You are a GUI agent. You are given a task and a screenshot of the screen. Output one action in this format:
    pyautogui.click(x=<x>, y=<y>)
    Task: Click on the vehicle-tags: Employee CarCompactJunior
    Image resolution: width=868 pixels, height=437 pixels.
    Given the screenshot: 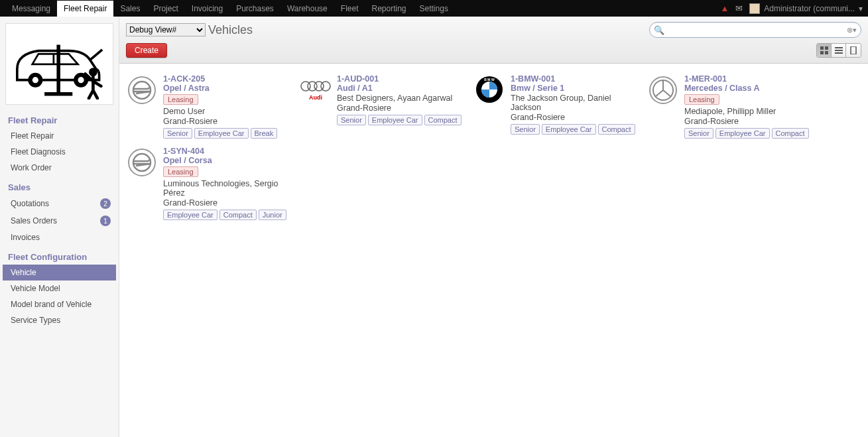 What is the action you would take?
    pyautogui.click(x=229, y=215)
    